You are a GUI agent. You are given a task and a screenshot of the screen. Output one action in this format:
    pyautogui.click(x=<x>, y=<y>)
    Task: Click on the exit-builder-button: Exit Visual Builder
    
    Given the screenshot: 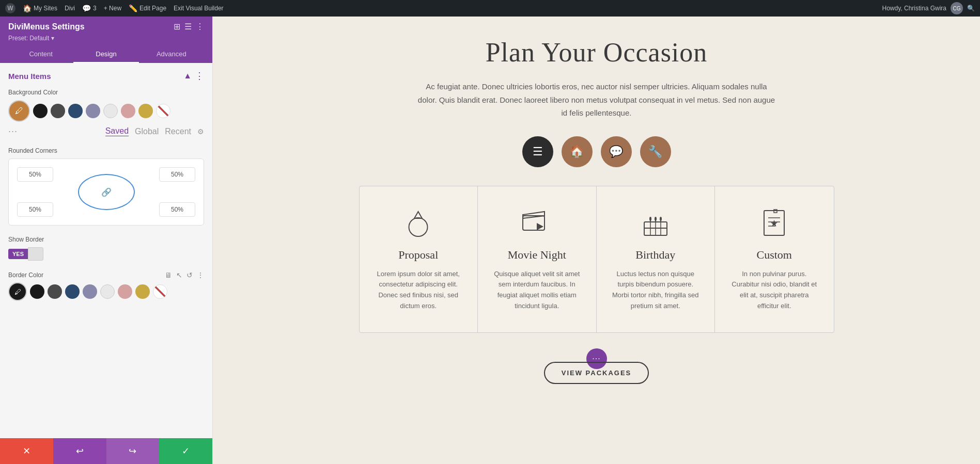 What is the action you would take?
    pyautogui.click(x=198, y=8)
    